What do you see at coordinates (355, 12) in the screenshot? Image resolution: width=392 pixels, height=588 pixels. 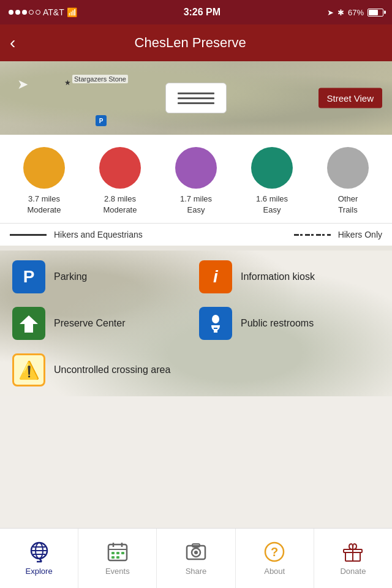 I see `status-right: ➤ ✱ 67%` at bounding box center [355, 12].